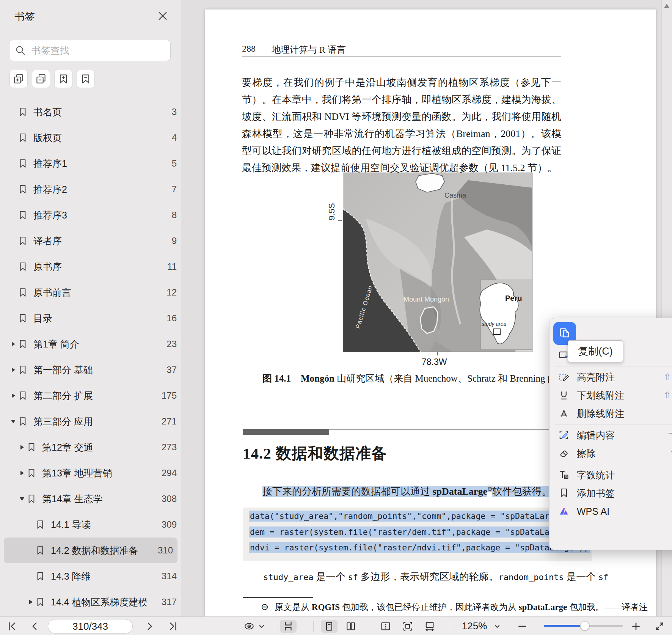 This screenshot has height=635, width=672. Describe the element at coordinates (91, 163) in the screenshot. I see `bookmark-item: 推荐序1 5` at that location.